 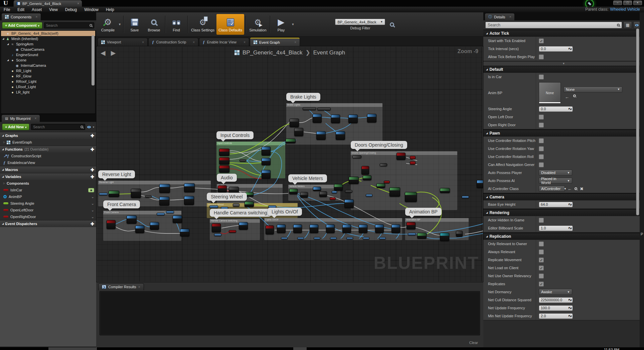 I want to click on tree-item-rf-glow: ●RF_Glow, so click(x=48, y=76).